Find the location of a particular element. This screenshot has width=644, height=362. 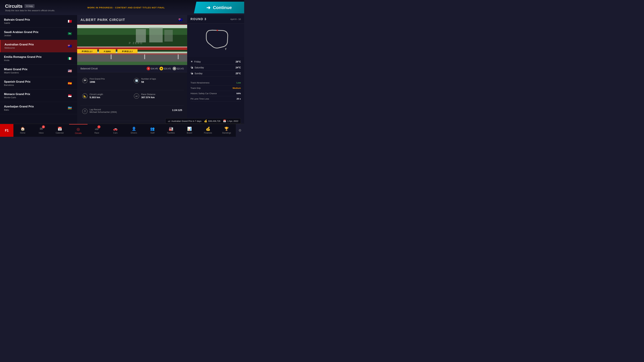

top-bar: Circuits H Help Study the race data for … is located at coordinates (122, 7).